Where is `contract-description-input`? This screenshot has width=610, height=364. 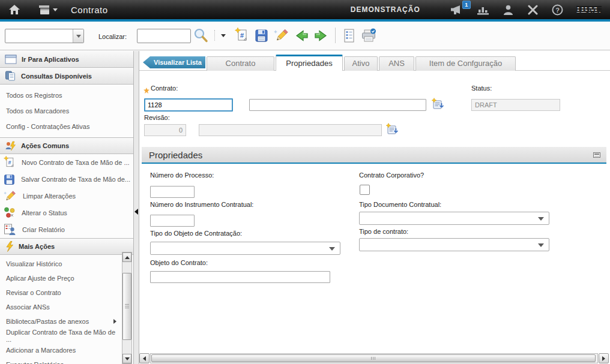 contract-description-input is located at coordinates (337, 105).